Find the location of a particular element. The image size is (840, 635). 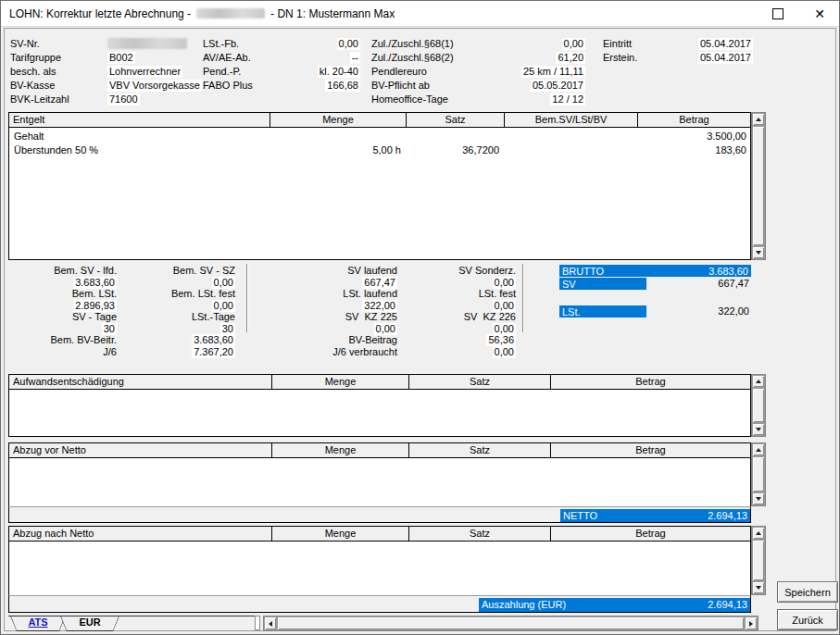

maximize-icon is located at coordinates (778, 14).